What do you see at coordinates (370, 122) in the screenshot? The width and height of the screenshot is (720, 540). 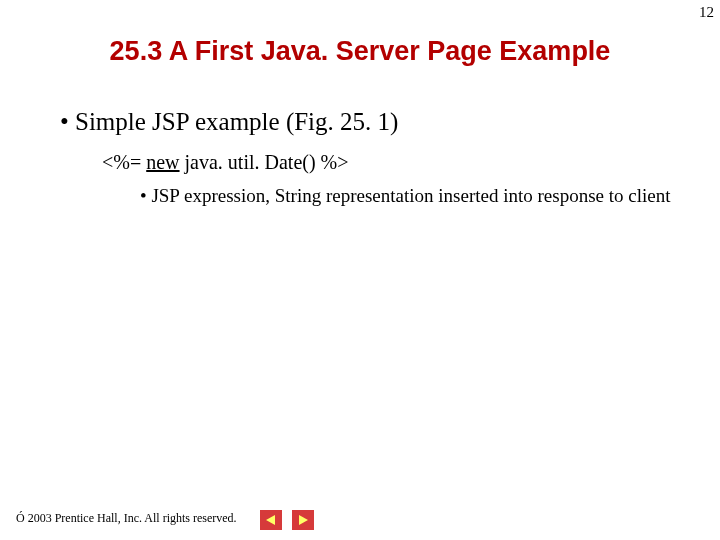 I see `bullet-level-1: Simple JSP example (Fig. 25. 1)` at bounding box center [370, 122].